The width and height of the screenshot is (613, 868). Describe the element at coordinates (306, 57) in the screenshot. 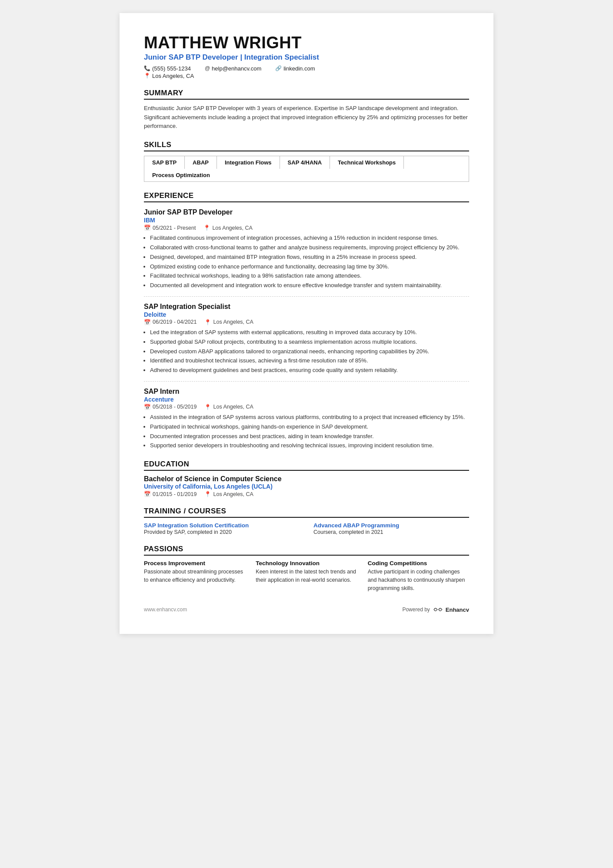

I see `candidate-title: Junior SAP BTP Developer | Integration S…` at that location.